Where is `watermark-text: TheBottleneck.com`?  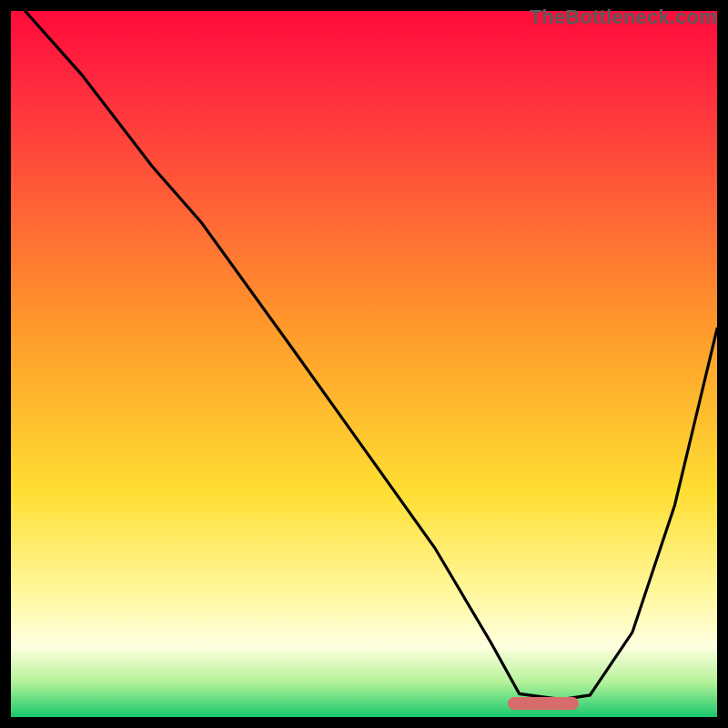 watermark-text: TheBottleneck.com is located at coordinates (623, 17).